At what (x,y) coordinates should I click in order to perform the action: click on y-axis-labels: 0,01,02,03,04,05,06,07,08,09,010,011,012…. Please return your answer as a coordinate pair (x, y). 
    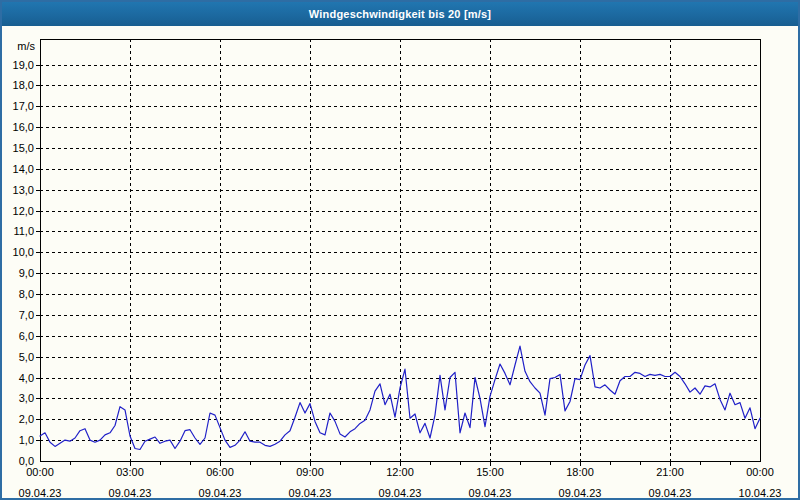
    Looking at the image, I should click on (24, 264).